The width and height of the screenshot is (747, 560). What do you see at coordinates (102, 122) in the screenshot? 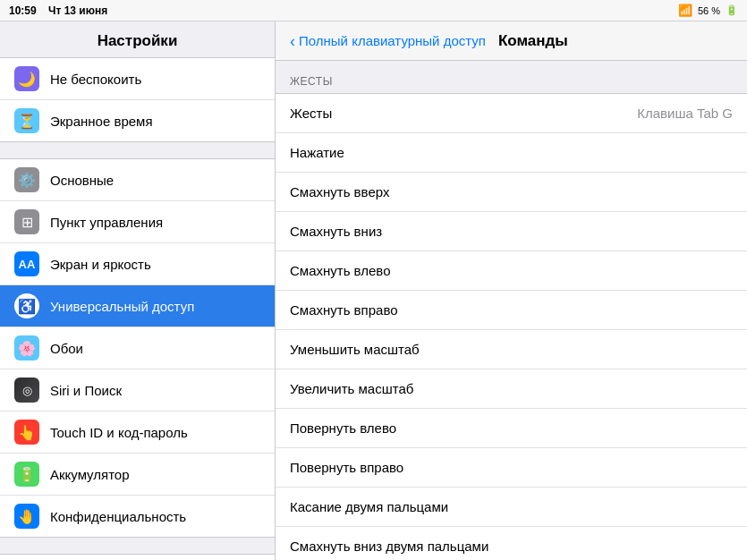
I see `sidebar-item-label: Экранное время` at bounding box center [102, 122].